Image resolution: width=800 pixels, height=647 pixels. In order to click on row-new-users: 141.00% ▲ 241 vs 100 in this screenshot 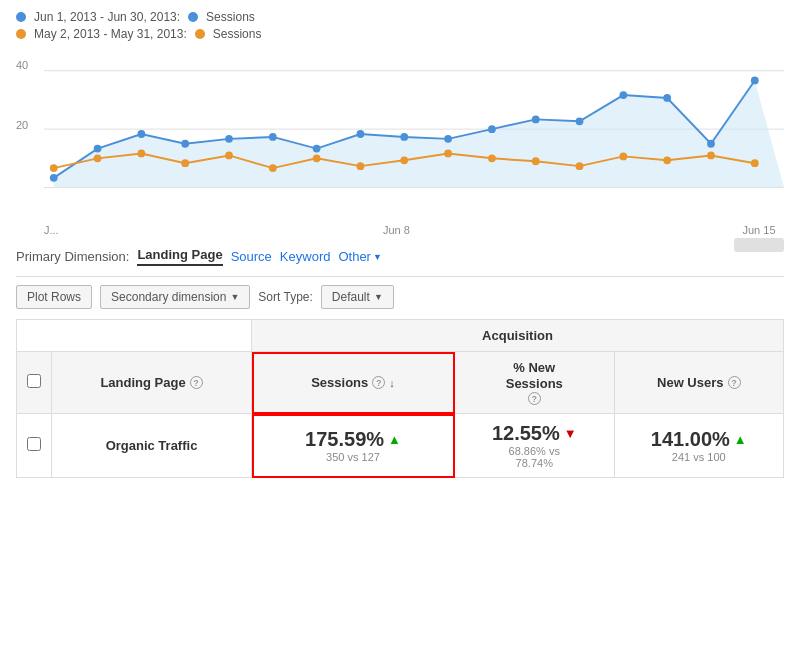, I will do `click(698, 446)`.